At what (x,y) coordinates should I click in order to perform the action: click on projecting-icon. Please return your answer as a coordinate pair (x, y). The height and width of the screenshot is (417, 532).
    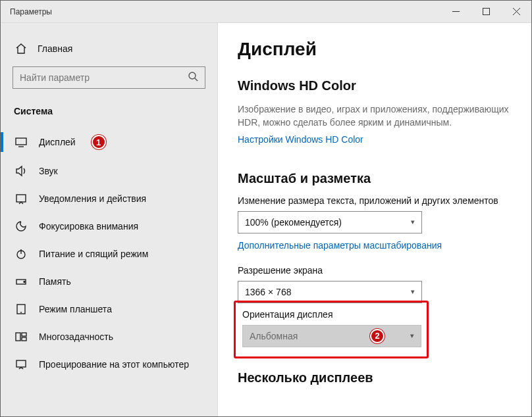
    Looking at the image, I should click on (21, 364).